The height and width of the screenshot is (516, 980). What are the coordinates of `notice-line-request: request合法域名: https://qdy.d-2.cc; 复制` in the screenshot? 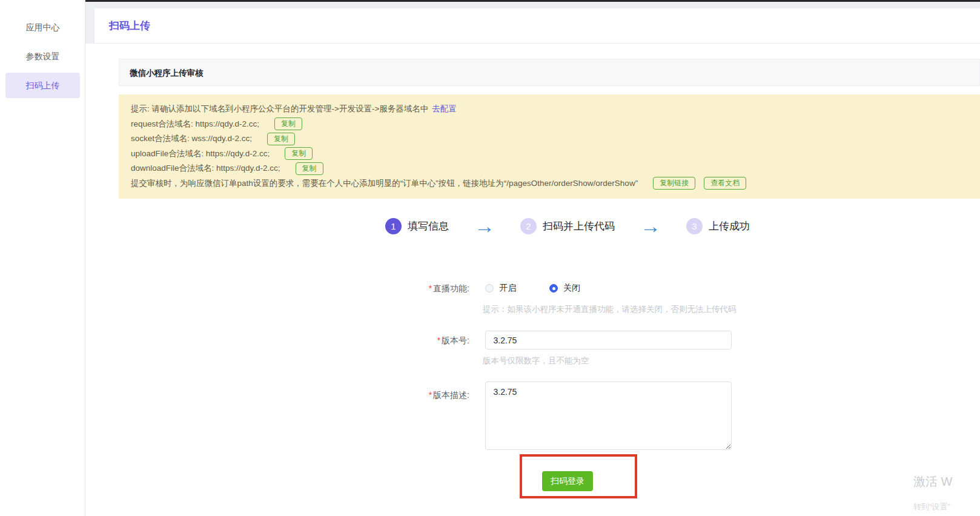 It's located at (549, 125).